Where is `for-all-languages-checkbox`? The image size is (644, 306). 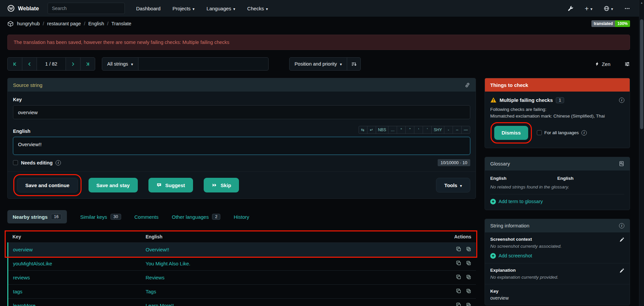
for-all-languages-checkbox is located at coordinates (539, 133).